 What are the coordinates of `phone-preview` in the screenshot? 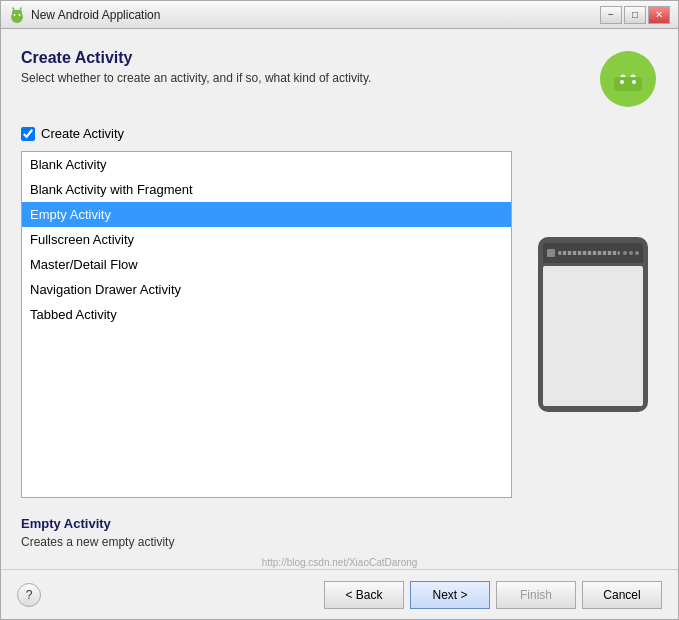 It's located at (593, 324).